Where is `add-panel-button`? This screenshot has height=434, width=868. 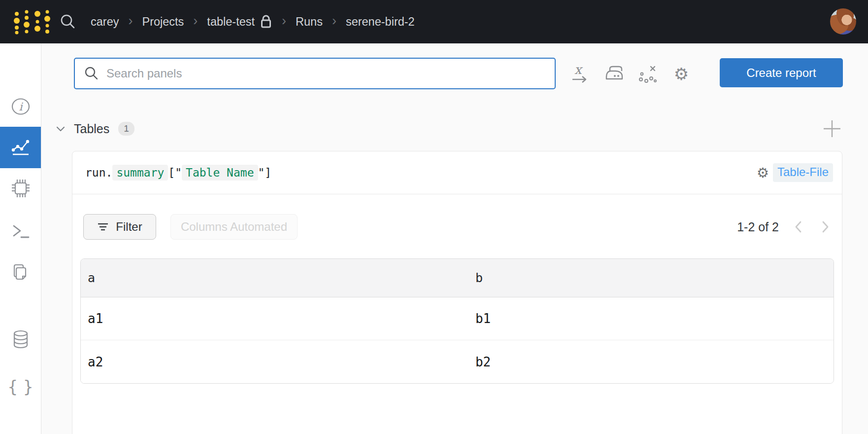
add-panel-button is located at coordinates (832, 129).